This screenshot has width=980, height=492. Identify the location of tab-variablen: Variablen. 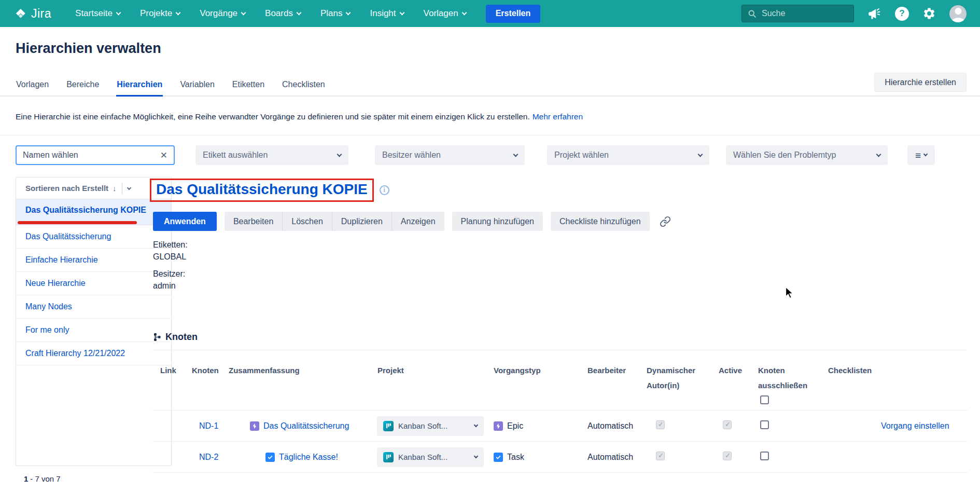
(197, 87).